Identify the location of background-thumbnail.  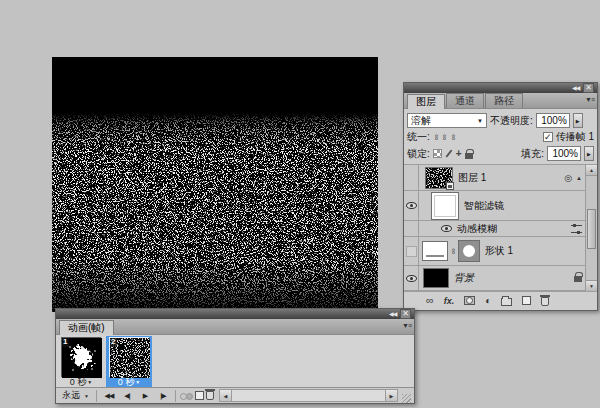
(436, 278).